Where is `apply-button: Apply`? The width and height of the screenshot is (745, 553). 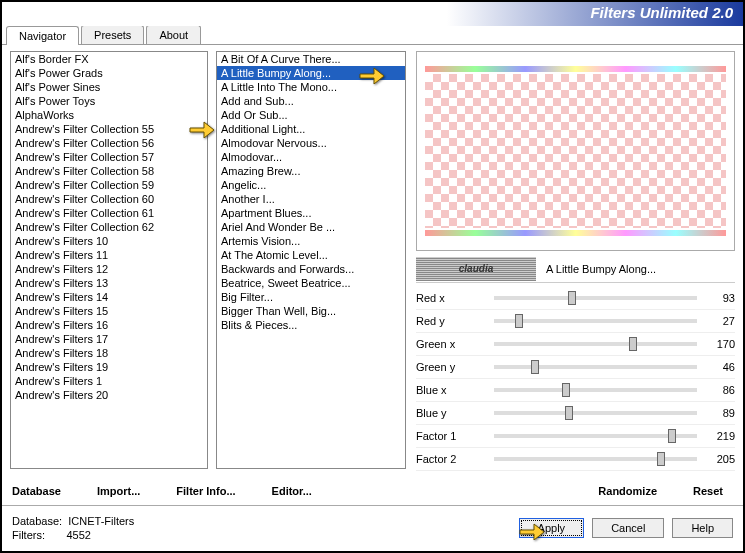 apply-button: Apply is located at coordinates (552, 528).